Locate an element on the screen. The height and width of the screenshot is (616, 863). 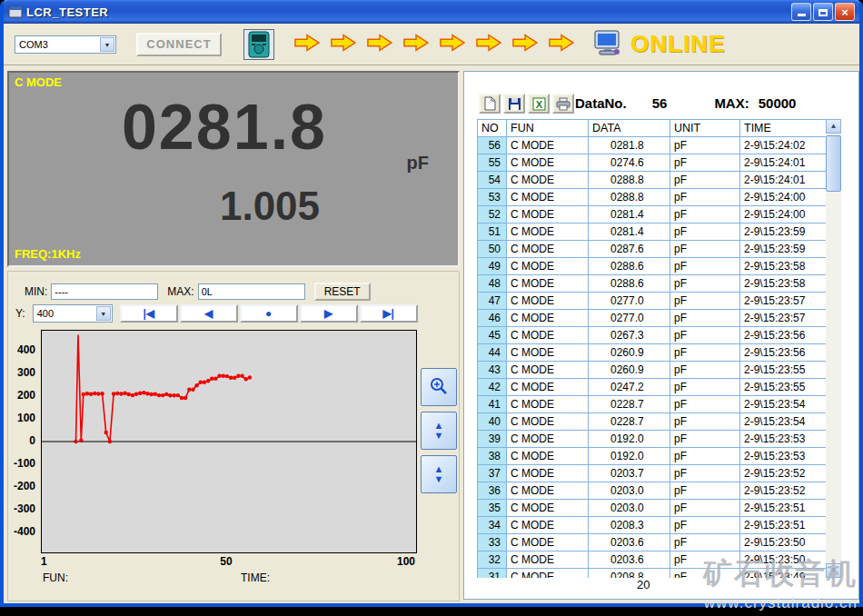
table-row: 35C MODE0203.0pF2-9\15:23:51 is located at coordinates (652, 509).